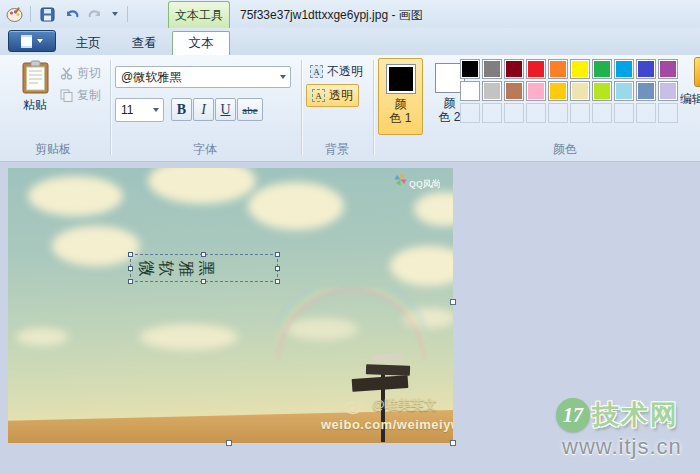 The image size is (700, 474). What do you see at coordinates (569, 91) in the screenshot?
I see `color-palette` at bounding box center [569, 91].